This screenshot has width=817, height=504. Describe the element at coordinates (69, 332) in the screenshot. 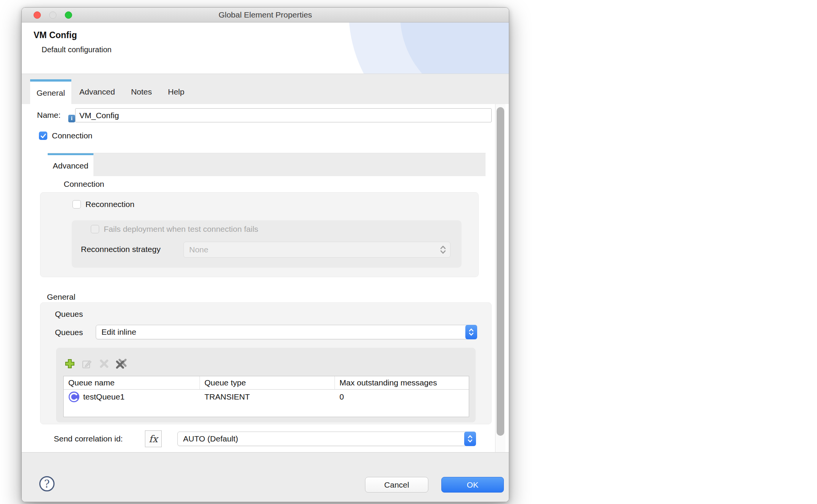

I see `queues-label: Queues` at that location.